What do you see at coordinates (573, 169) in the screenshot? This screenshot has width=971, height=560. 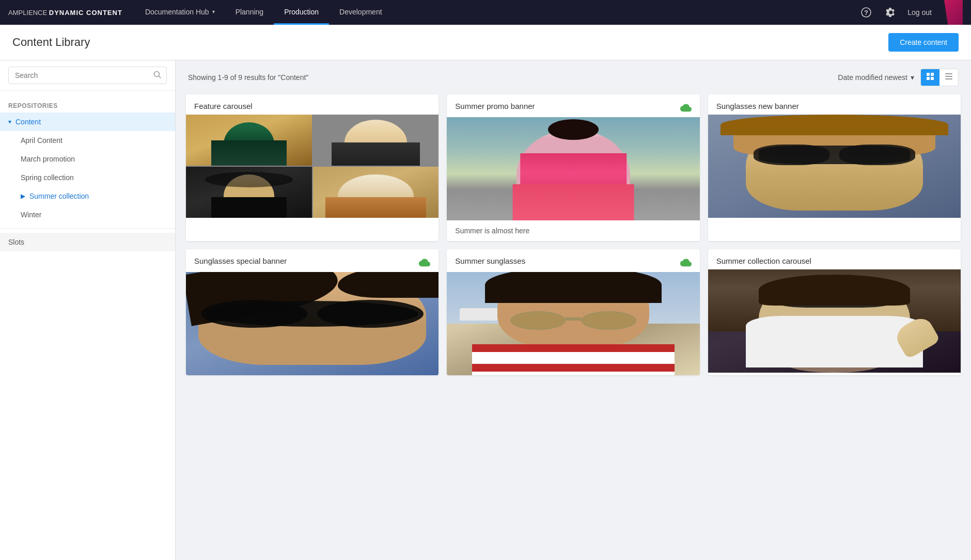 I see `card-summer-promo-banner-image` at bounding box center [573, 169].